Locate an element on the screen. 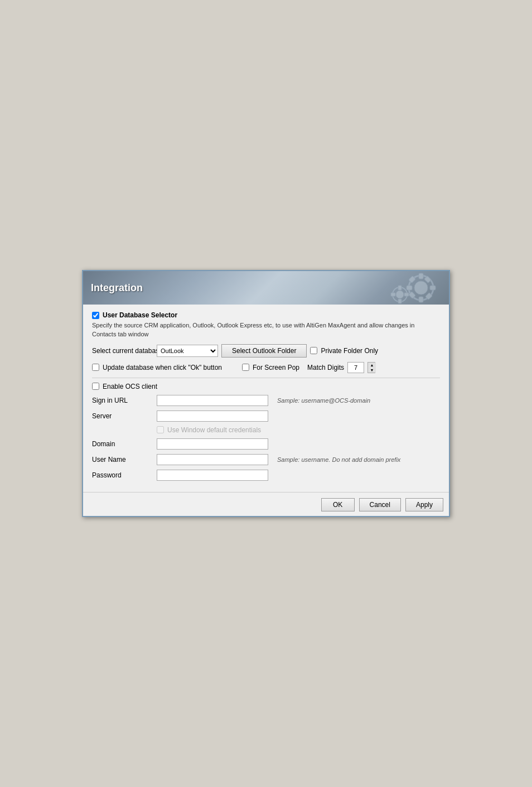 This screenshot has width=532, height=787. private-folder-only-label: Private Folder Only is located at coordinates (349, 351).